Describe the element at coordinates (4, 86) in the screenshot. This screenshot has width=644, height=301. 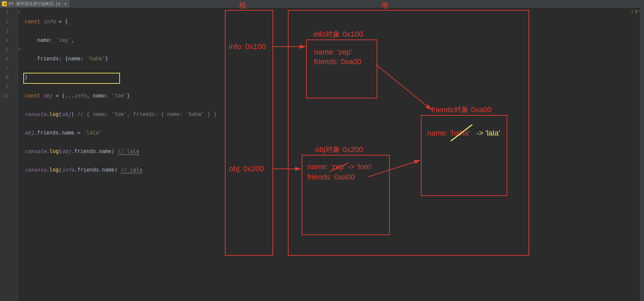
I see `line-number: 9` at that location.